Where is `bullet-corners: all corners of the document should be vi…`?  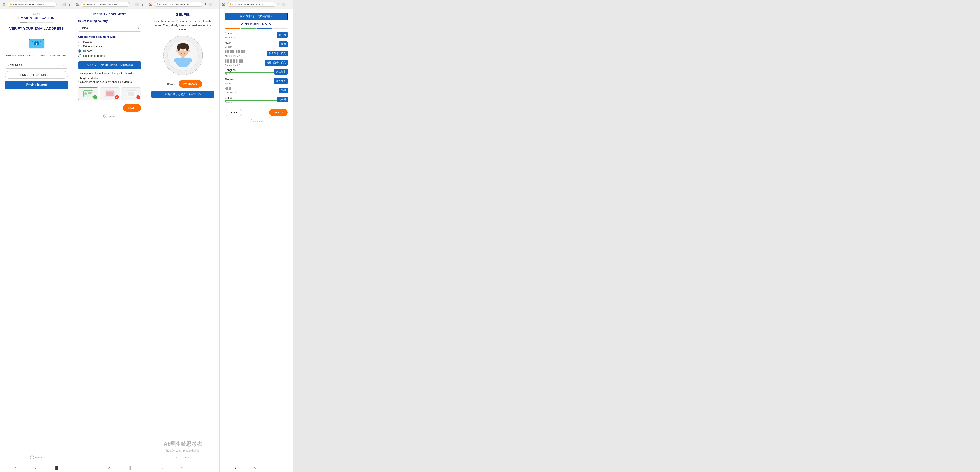
bullet-corners: all corners of the document should be vi… is located at coordinates (110, 82).